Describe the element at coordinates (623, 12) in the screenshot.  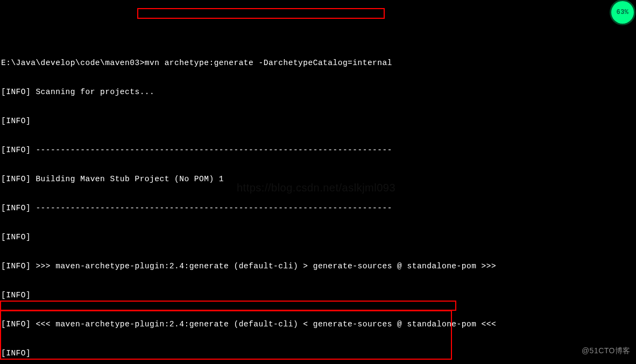
I see `percent-badge: 63%` at that location.